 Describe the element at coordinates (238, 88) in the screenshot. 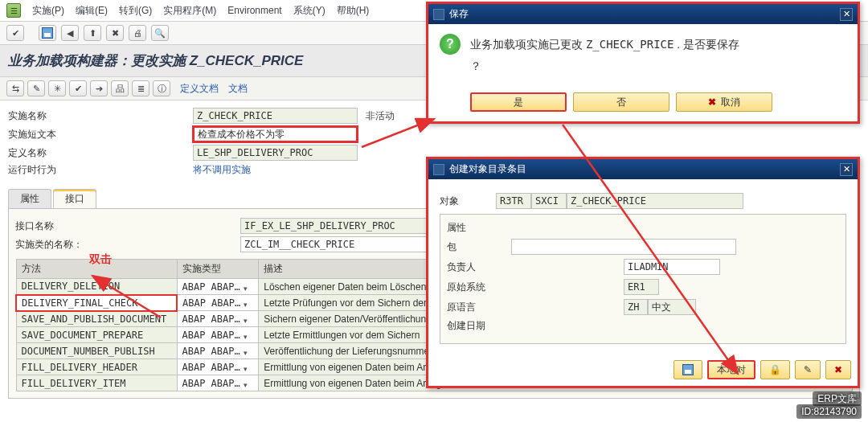

I see `doc-link: 文档` at that location.